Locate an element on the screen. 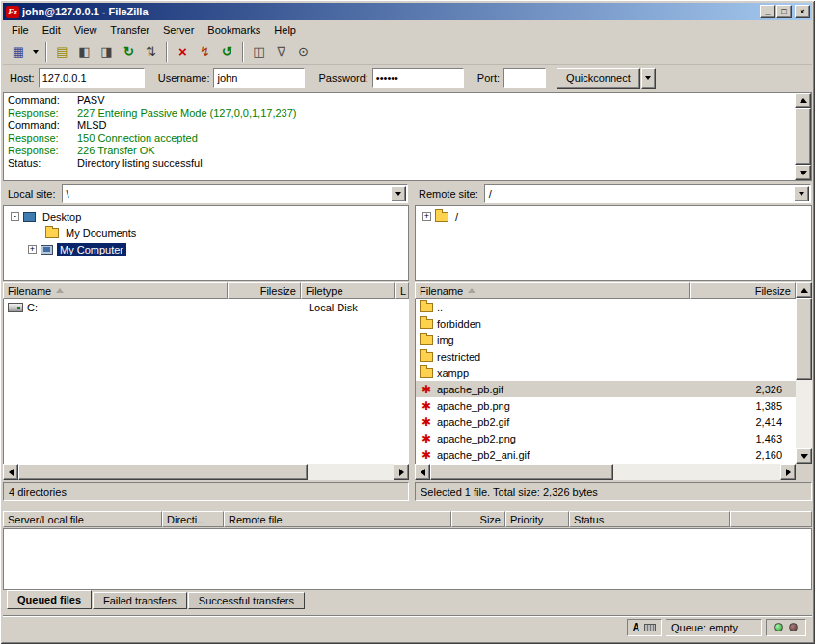 Image resolution: width=815 pixels, height=644 pixels. sort-asc-icon is located at coordinates (472, 291).